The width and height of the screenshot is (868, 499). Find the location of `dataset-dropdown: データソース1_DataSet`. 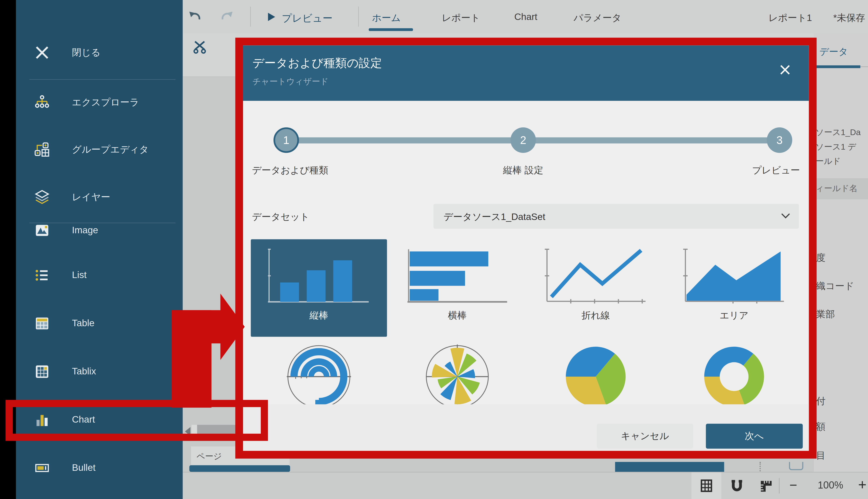

dataset-dropdown: データソース1_DataSet is located at coordinates (616, 217).